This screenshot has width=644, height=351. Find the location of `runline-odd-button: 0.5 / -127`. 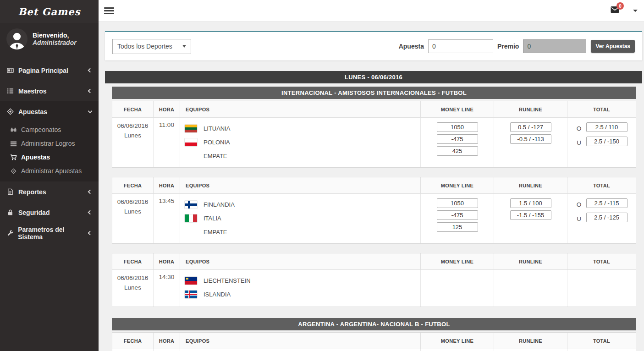

runline-odd-button: 0.5 / -127 is located at coordinates (531, 127).